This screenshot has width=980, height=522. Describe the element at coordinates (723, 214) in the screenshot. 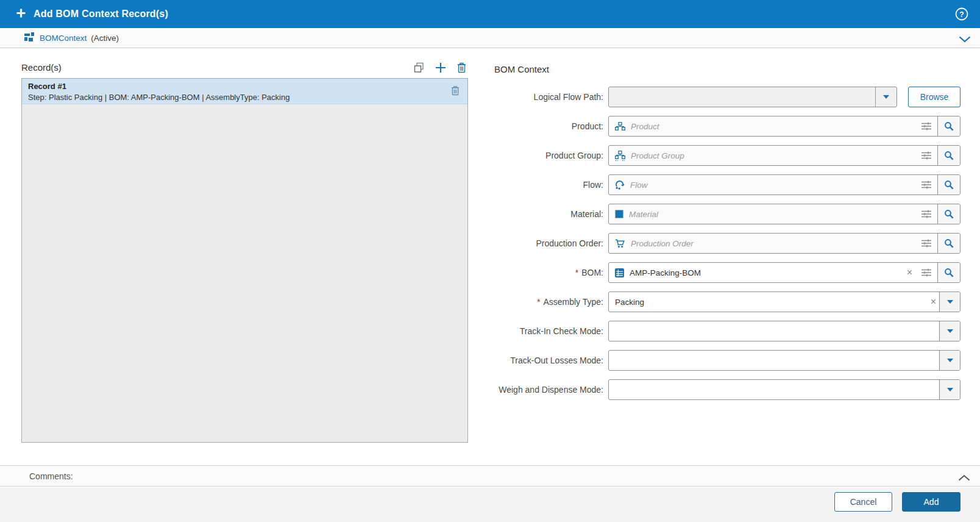

I see `field-row-material: Material:` at that location.